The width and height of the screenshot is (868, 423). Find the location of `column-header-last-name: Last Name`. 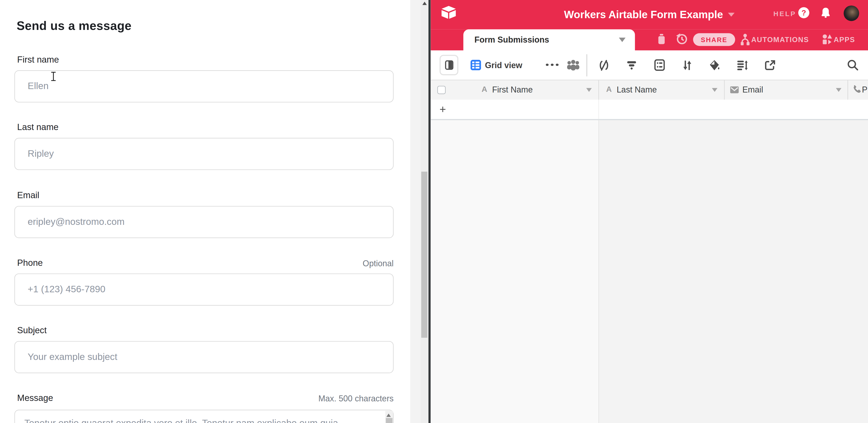

column-header-last-name: Last Name is located at coordinates (637, 89).